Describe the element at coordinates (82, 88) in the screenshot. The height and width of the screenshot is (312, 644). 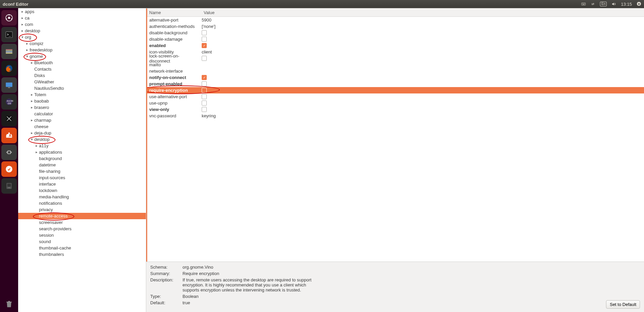
I see `tree-node-nautilussendto: NautilusSendto` at that location.